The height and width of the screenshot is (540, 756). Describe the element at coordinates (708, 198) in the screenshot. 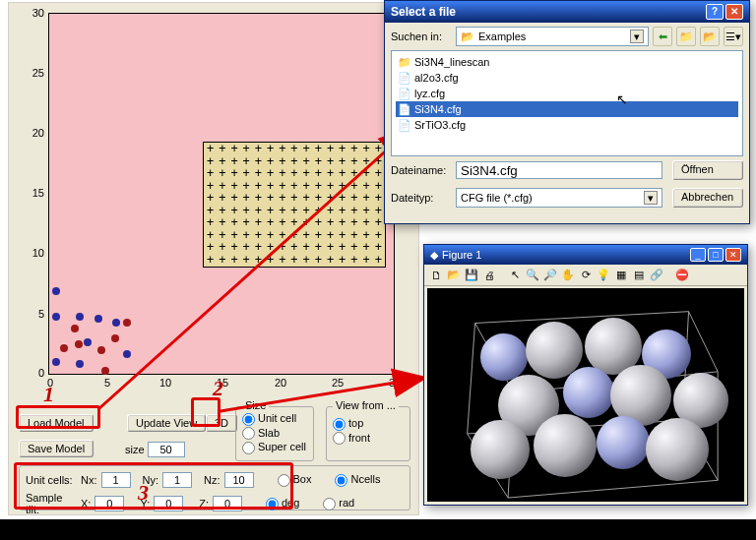

I see `cancel-button: Abbrechen` at that location.